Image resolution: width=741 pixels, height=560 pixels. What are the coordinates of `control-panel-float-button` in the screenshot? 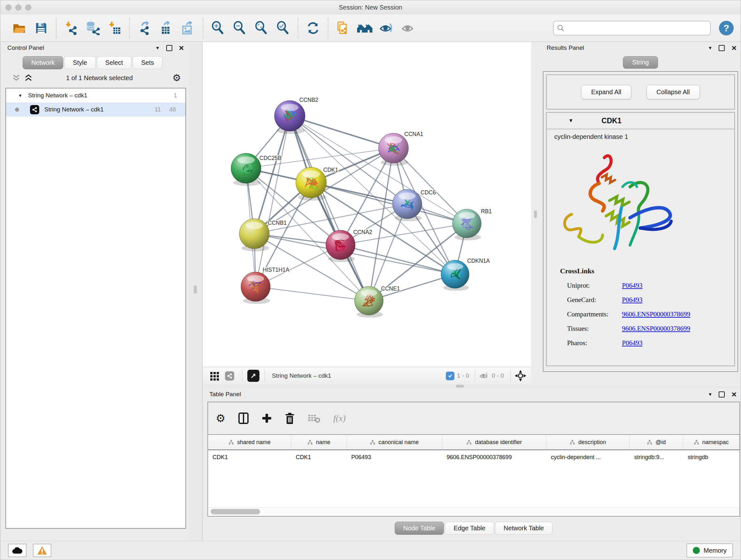 It's located at (169, 48).